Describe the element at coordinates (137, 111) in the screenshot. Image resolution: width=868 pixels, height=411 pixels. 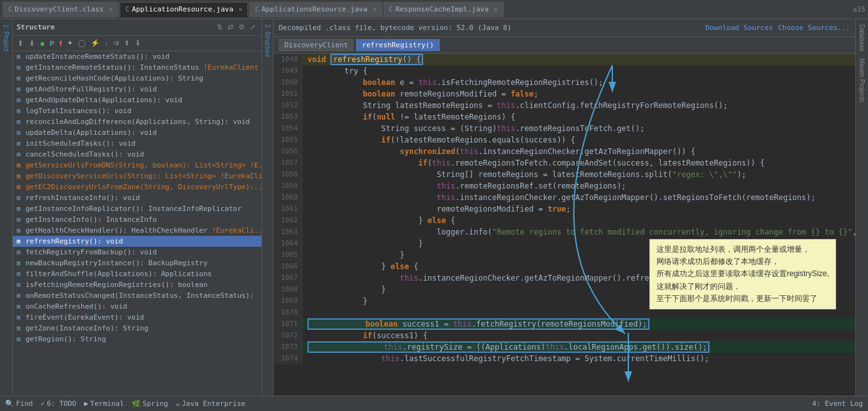
I see `struct-item-5: m logTotalInstances(): void` at that location.